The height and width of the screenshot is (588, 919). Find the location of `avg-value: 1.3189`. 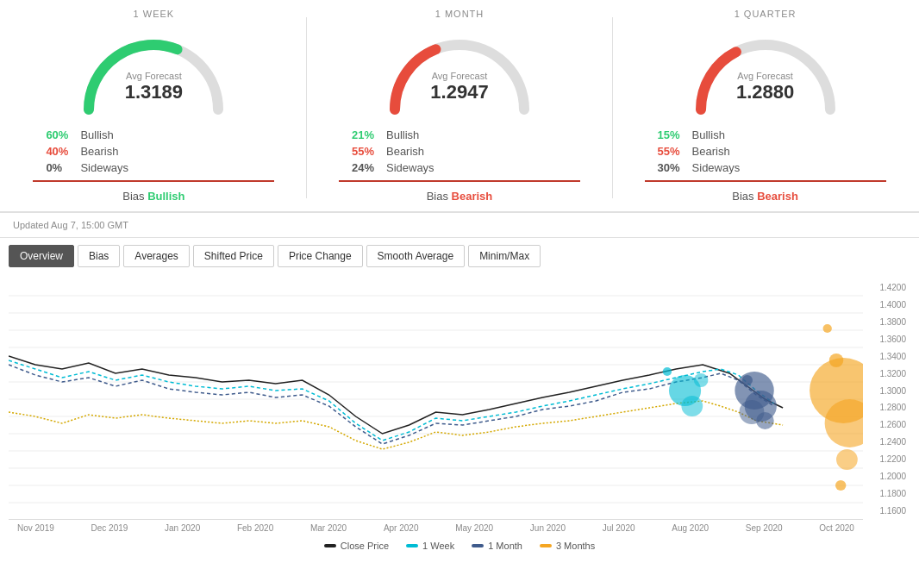

avg-value: 1.3189 is located at coordinates (153, 92).